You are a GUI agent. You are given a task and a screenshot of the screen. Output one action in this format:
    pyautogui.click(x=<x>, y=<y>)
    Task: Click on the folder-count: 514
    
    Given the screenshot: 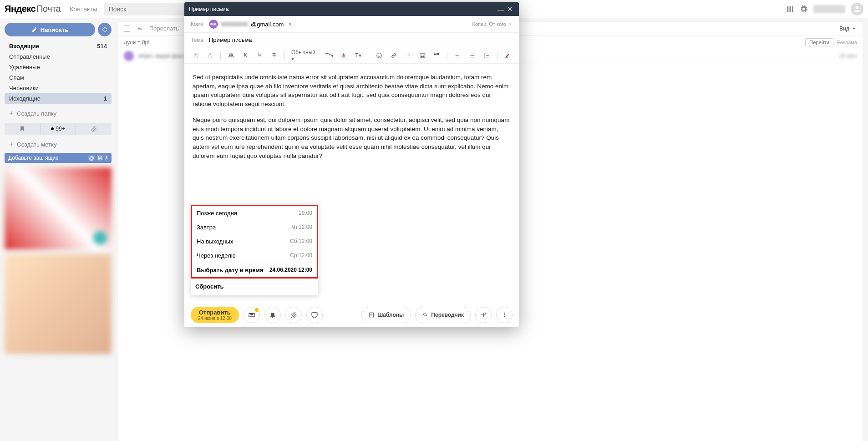 What is the action you would take?
    pyautogui.click(x=102, y=46)
    